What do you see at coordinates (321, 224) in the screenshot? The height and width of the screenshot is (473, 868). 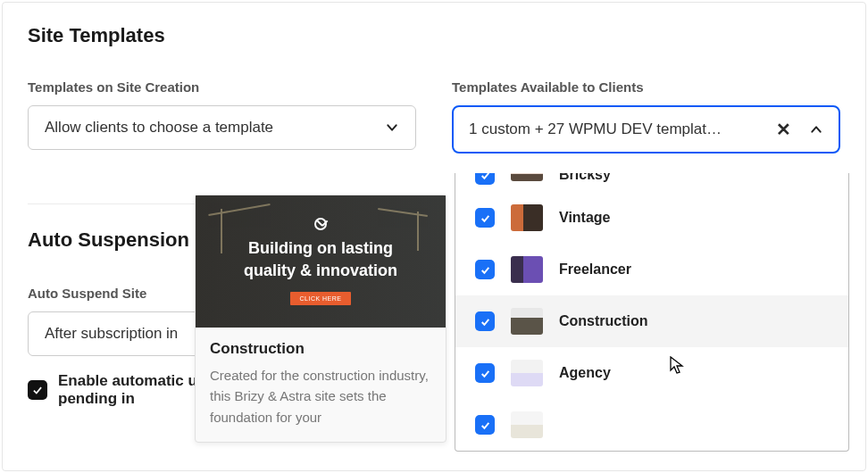 I see `close-icon` at bounding box center [321, 224].